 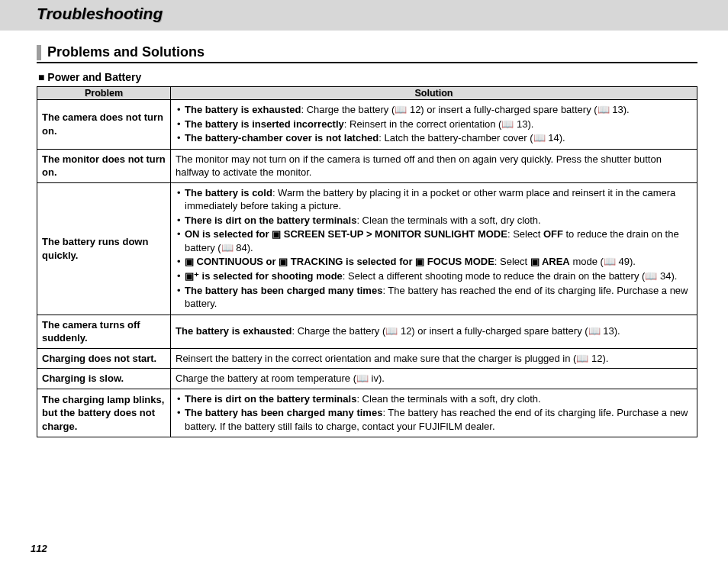 What do you see at coordinates (368, 125) in the screenshot?
I see `table-row: The camera does not turn on.The battery …` at bounding box center [368, 125].